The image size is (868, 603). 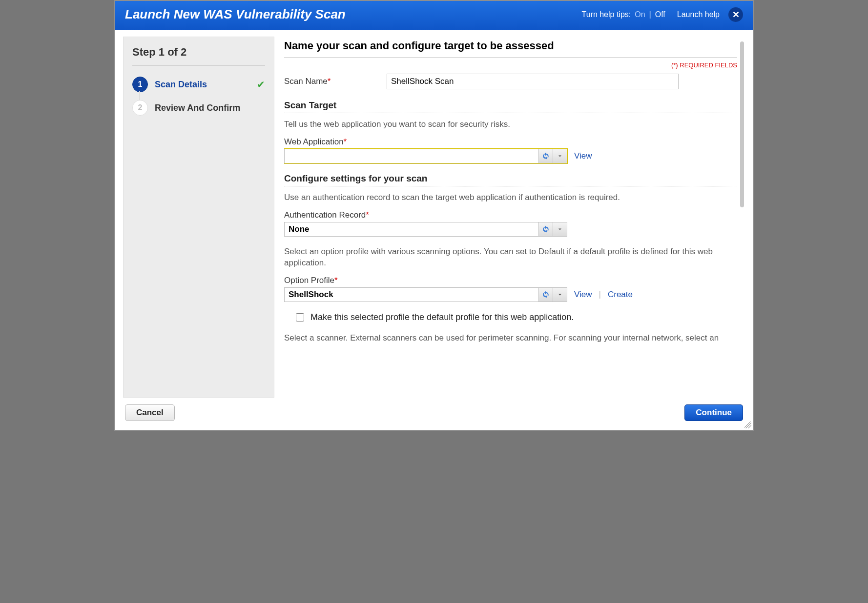 What do you see at coordinates (511, 339) in the screenshot?
I see `scanner-desc: Select a scanner. External scanners can …` at bounding box center [511, 339].